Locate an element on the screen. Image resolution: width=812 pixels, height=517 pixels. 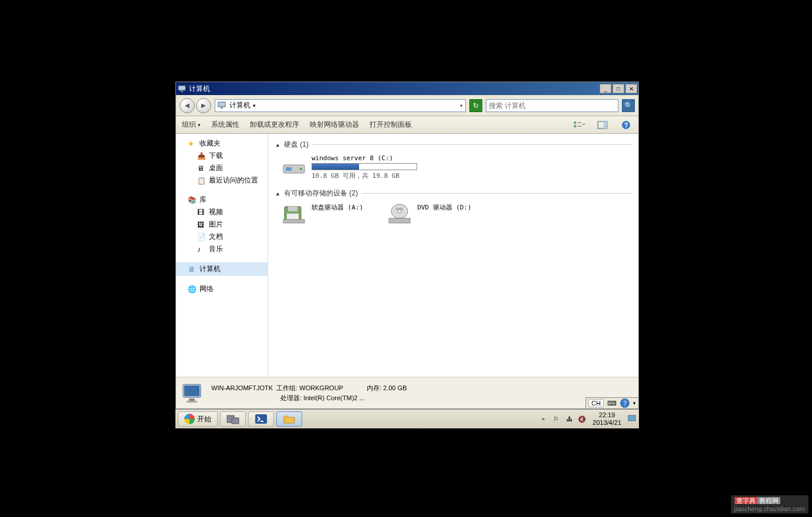
refresh-button: ↻ is located at coordinates (476, 106).